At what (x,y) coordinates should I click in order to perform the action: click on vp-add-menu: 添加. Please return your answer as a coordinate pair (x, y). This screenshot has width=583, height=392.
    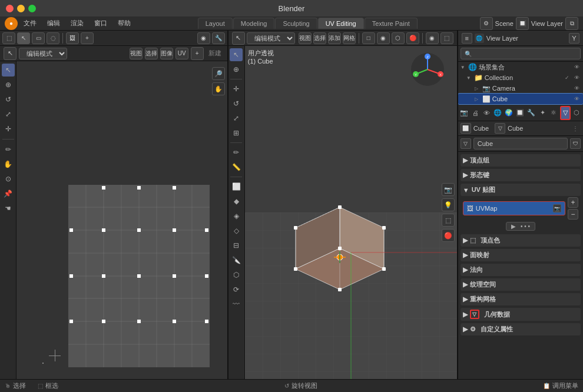
    Looking at the image, I should click on (334, 38).